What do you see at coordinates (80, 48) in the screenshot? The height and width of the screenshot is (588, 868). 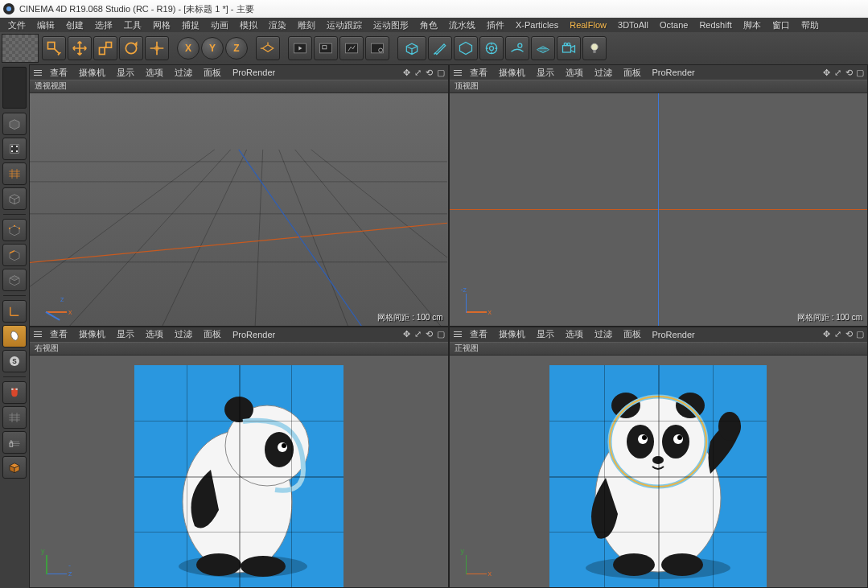 I see `move-tool` at bounding box center [80, 48].